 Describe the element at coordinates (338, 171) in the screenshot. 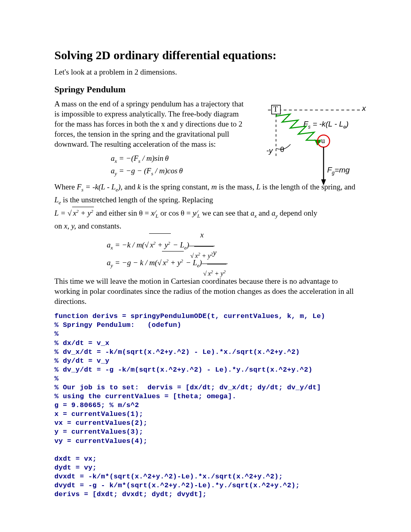

I see `fig-fg-label: Fg=mg` at that location.